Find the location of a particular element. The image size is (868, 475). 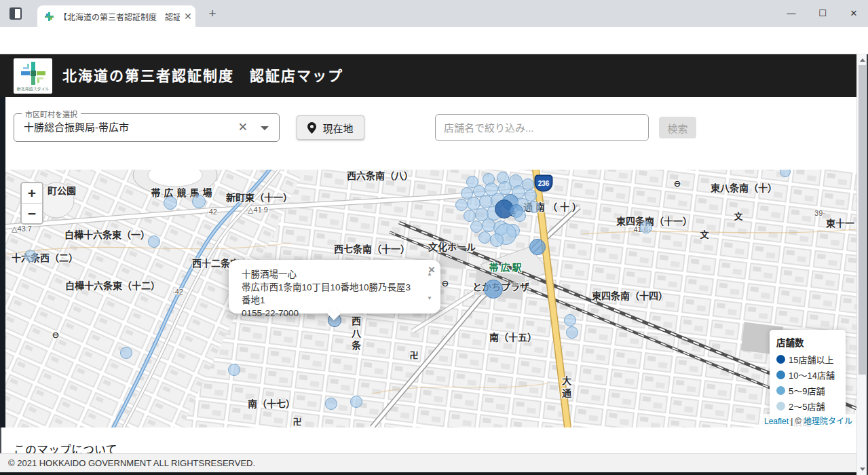

map-label: 南（十五） is located at coordinates (513, 337).